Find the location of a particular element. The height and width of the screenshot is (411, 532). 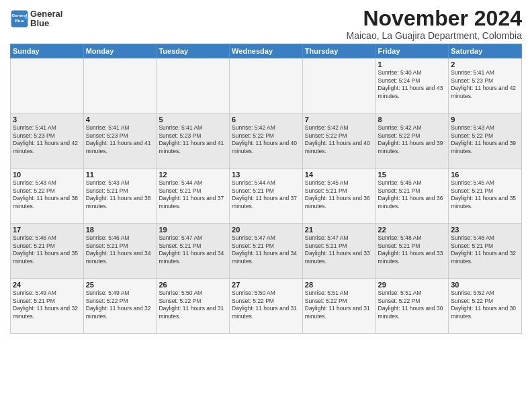

day-info: Sunrise: 5:46 AM Sunset: 5:21 PM Dayligh… is located at coordinates (47, 250).